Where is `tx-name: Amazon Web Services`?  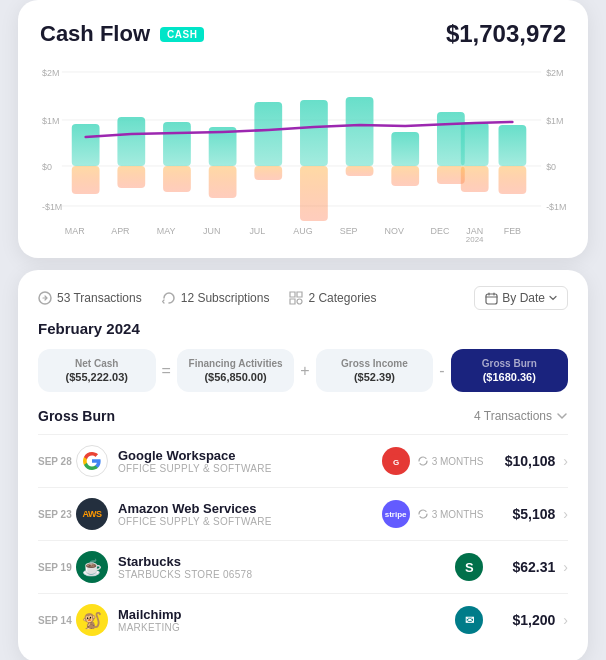 tx-name: Amazon Web Services is located at coordinates (250, 508).